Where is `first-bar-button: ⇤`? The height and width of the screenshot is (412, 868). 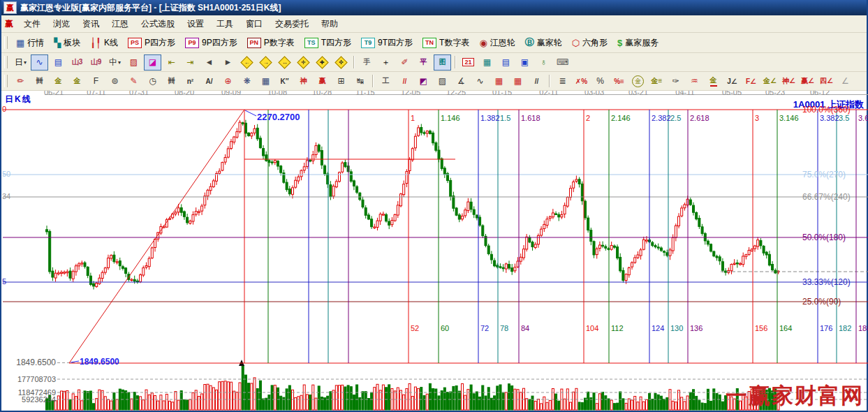
first-bar-button: ⇤ is located at coordinates (172, 63).